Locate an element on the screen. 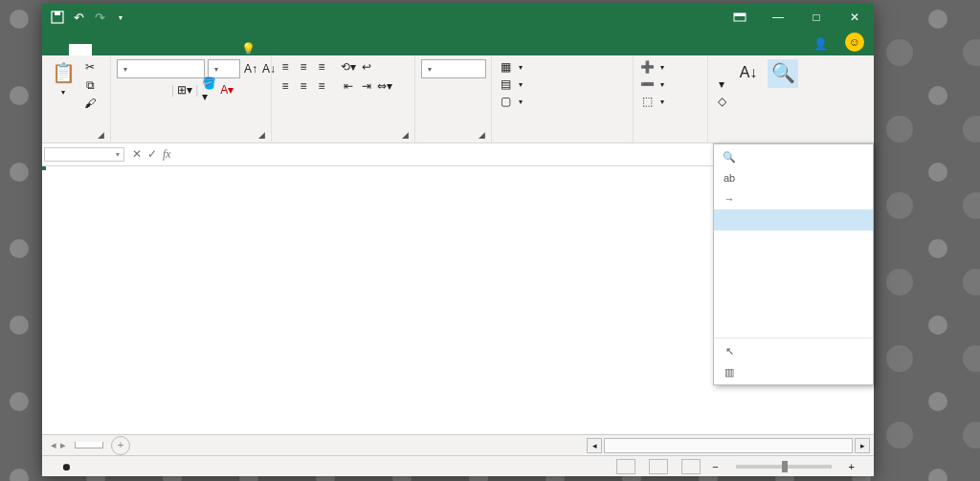 This screenshot has height=481, width=980. font-name-combo: ▾ is located at coordinates (161, 69).